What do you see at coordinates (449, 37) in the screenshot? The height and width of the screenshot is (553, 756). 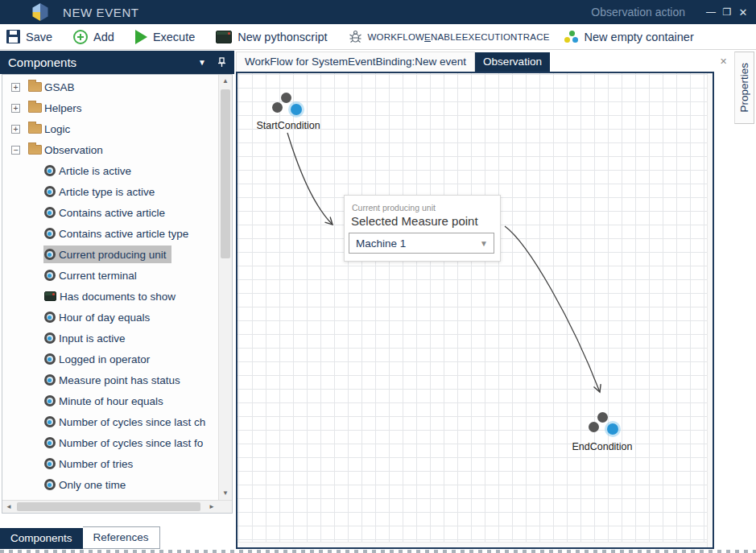 I see `workflow-trace-button: WORKFLOWENABLEEXECUTIONTRACE` at bounding box center [449, 37].